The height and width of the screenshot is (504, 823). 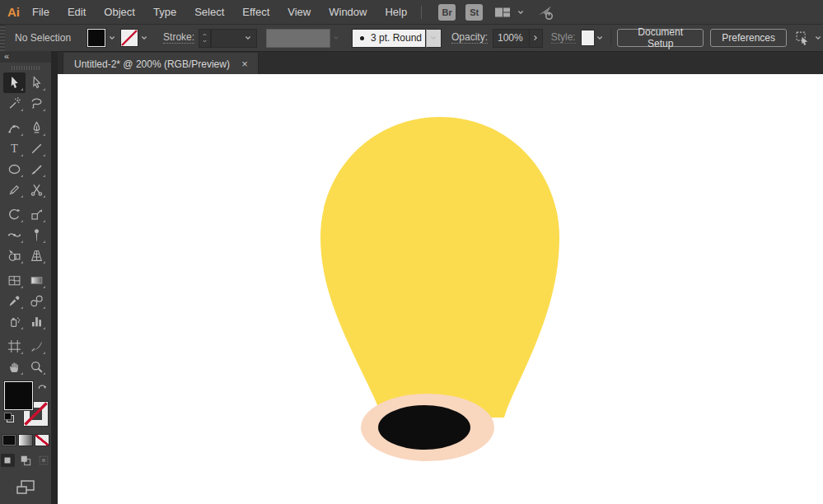 I want to click on opacity-expand-button, so click(x=536, y=38).